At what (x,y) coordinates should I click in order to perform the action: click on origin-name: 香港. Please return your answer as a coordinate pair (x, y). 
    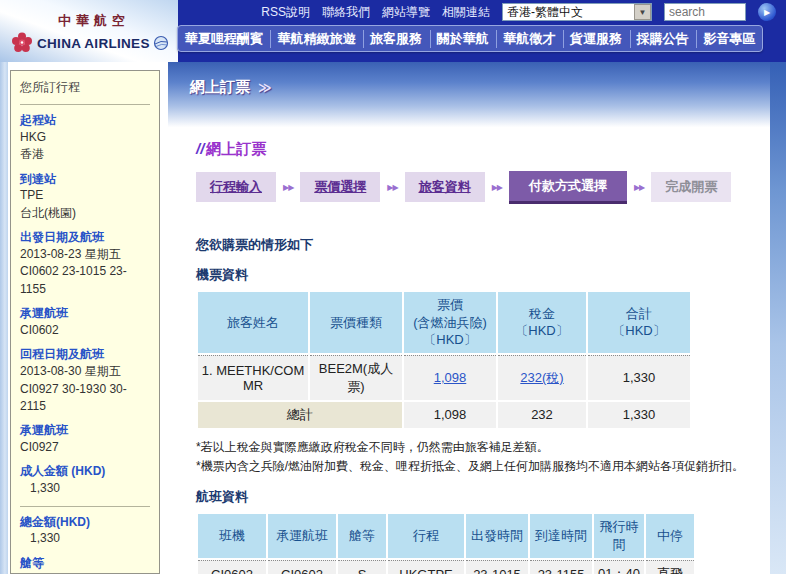
    Looking at the image, I should click on (85, 154).